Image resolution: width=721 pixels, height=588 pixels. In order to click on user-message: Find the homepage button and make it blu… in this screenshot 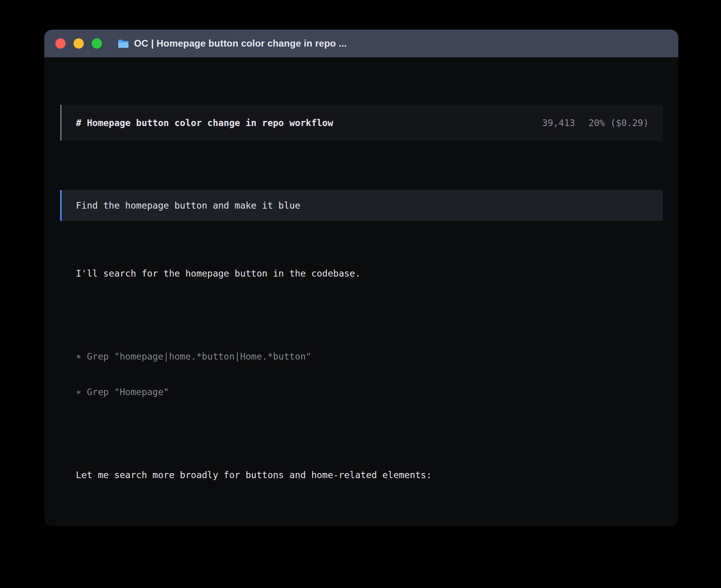, I will do `click(361, 205)`.